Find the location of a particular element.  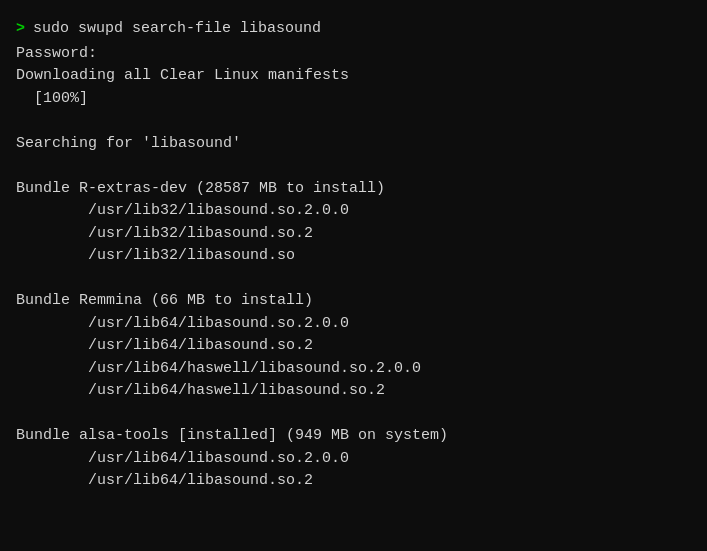

bundle2-file3: /usr/lib64/haswell/libasound.so.2.0.0 is located at coordinates (354, 370).